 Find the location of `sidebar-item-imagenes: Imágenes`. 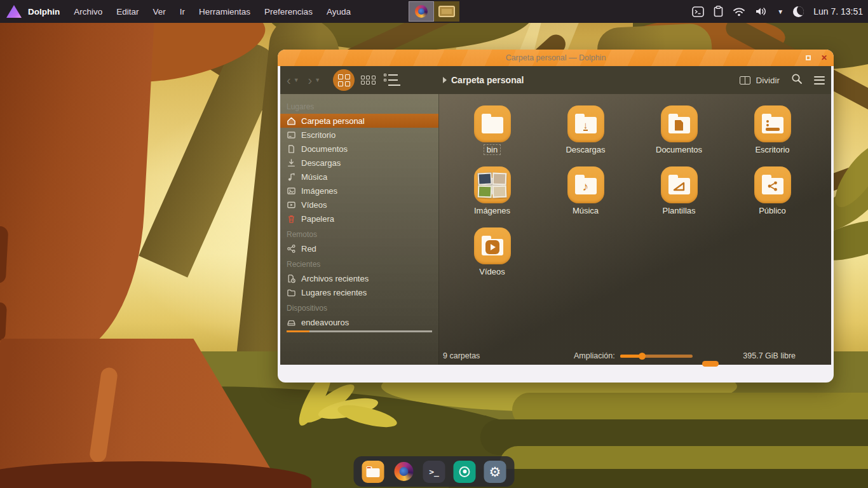

sidebar-item-imagenes: Imágenes is located at coordinates (360, 191).